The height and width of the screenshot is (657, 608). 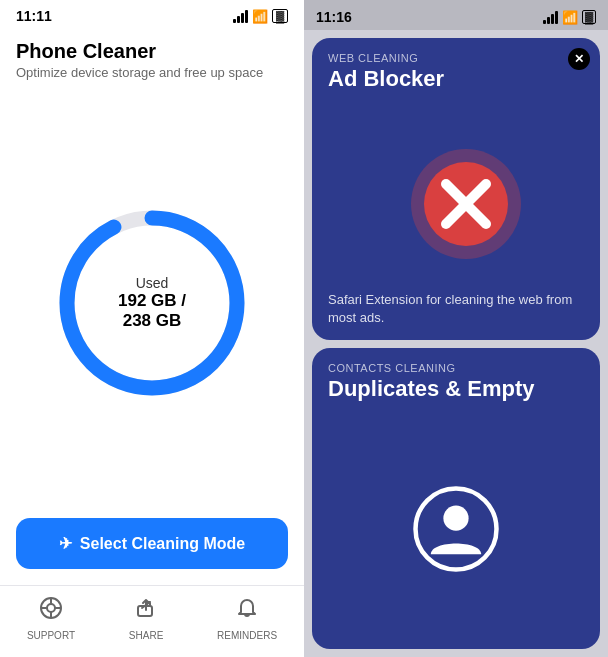 What do you see at coordinates (162, 544) in the screenshot?
I see `select-btn-label: Select Cleaning Mode` at bounding box center [162, 544].